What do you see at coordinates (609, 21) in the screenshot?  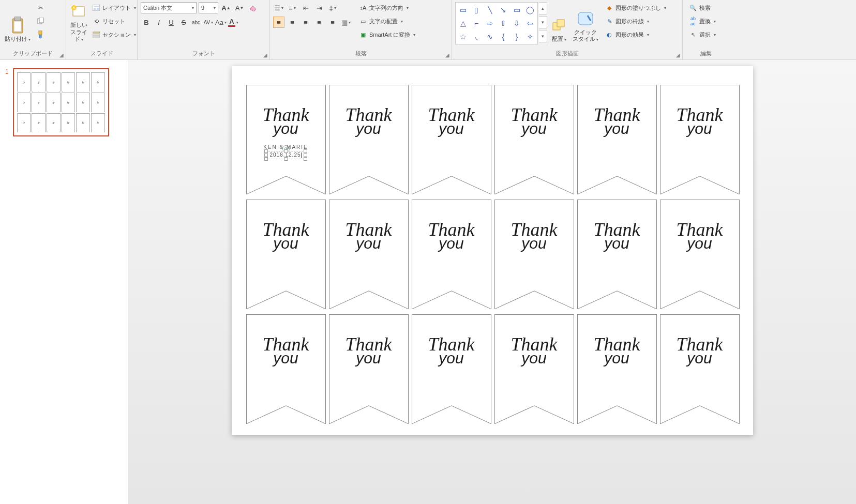 I see `outline-icon: ✎` at bounding box center [609, 21].